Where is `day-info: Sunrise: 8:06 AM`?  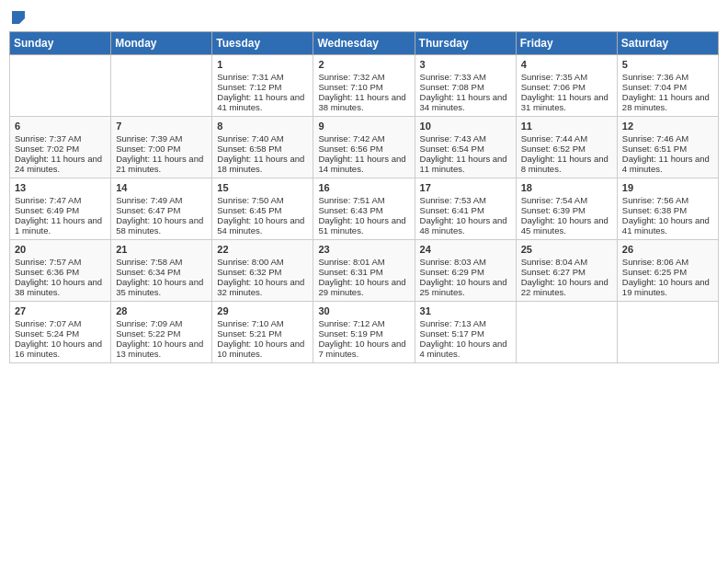
day-info: Sunrise: 8:06 AM is located at coordinates (667, 261).